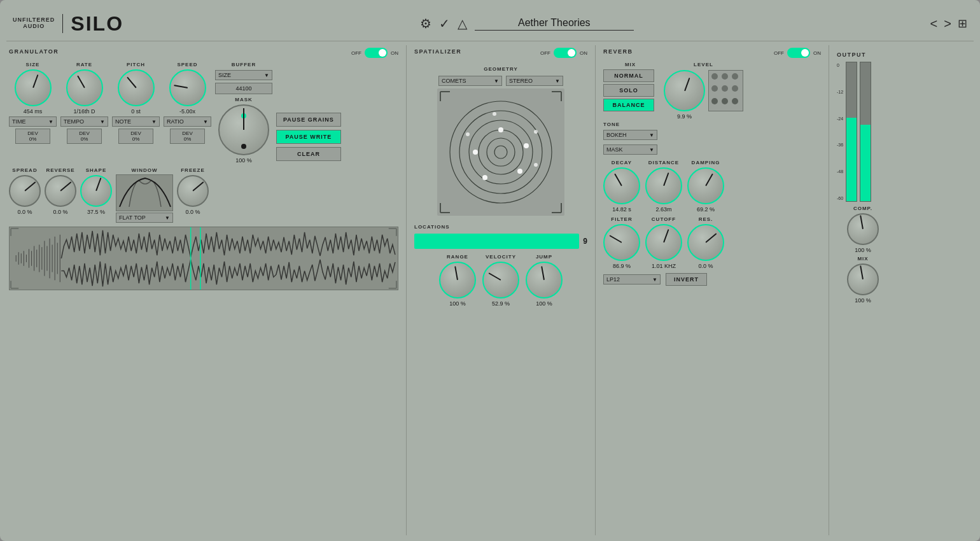 The height and width of the screenshot is (541, 980). What do you see at coordinates (432, 227) in the screenshot?
I see `locations-label: LOCATIONS` at bounding box center [432, 227].